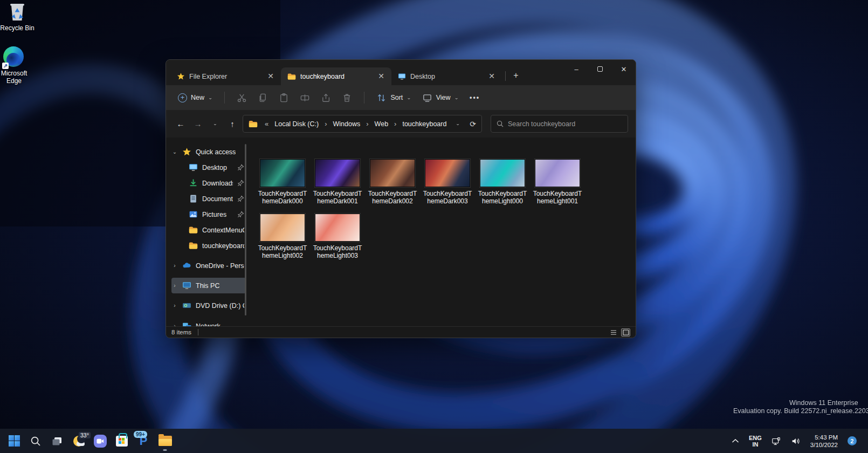 This screenshot has width=868, height=453. I want to click on sidebar-item-quick-access: ⌄ Quick access, so click(209, 152).